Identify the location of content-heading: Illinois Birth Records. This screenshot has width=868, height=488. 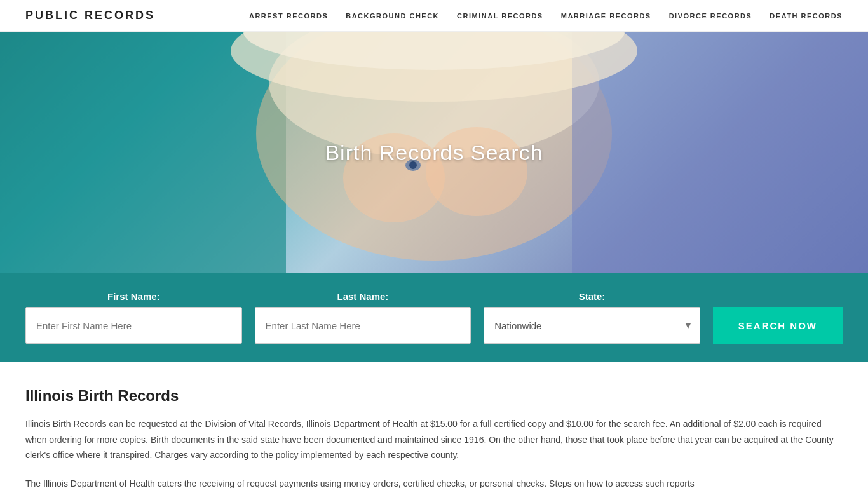
(434, 396).